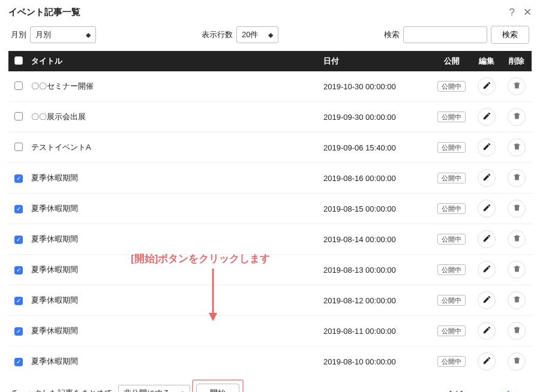  I want to click on row-date: 2019-08-11 00:00:00, so click(374, 331).